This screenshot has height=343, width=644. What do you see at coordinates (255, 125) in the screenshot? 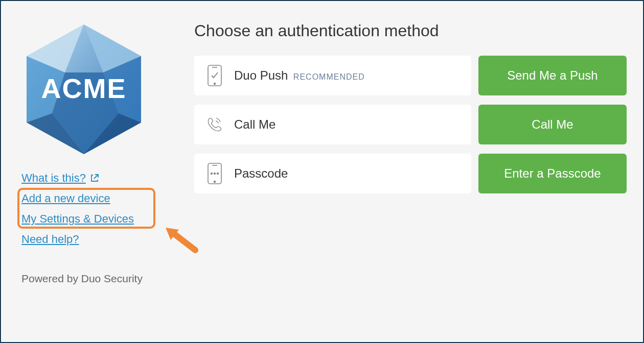
I see `auth-method-label: Call Me` at bounding box center [255, 125].